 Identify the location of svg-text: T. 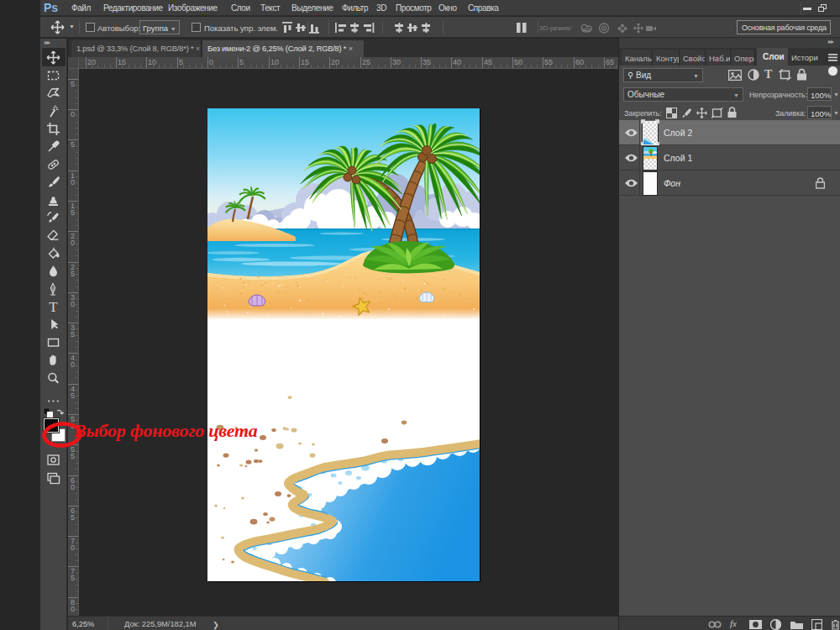
(54, 307).